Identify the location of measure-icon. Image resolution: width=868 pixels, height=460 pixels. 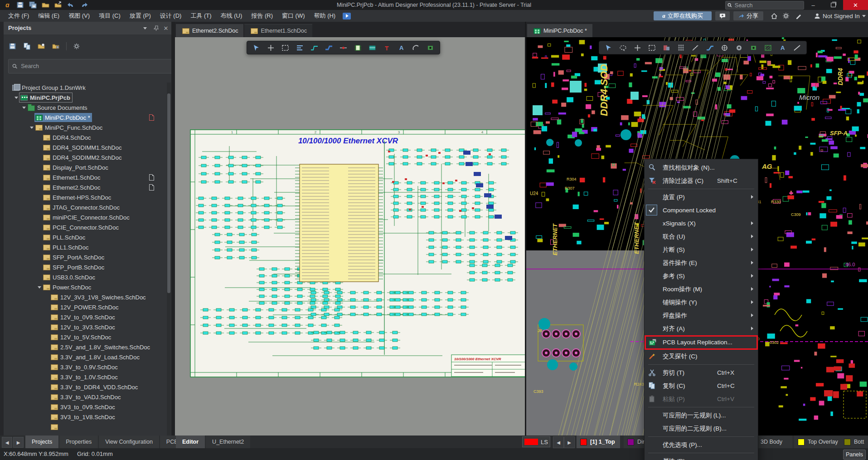
(695, 48).